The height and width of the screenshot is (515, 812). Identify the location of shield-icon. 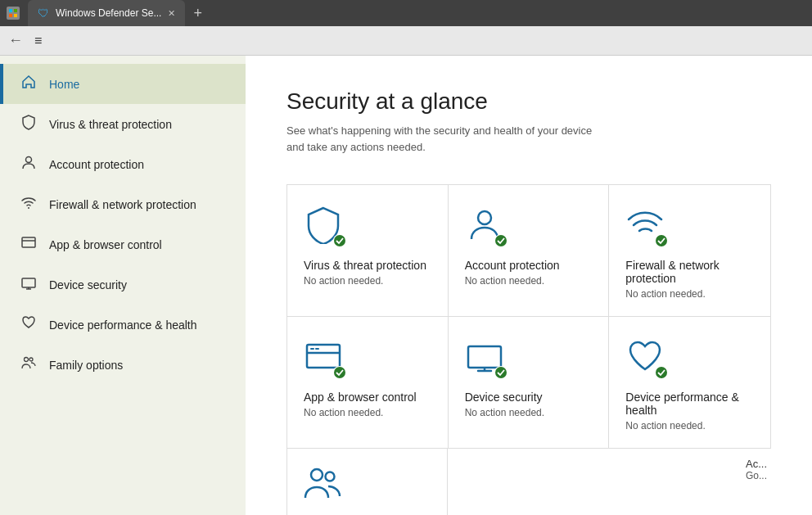
(29, 124).